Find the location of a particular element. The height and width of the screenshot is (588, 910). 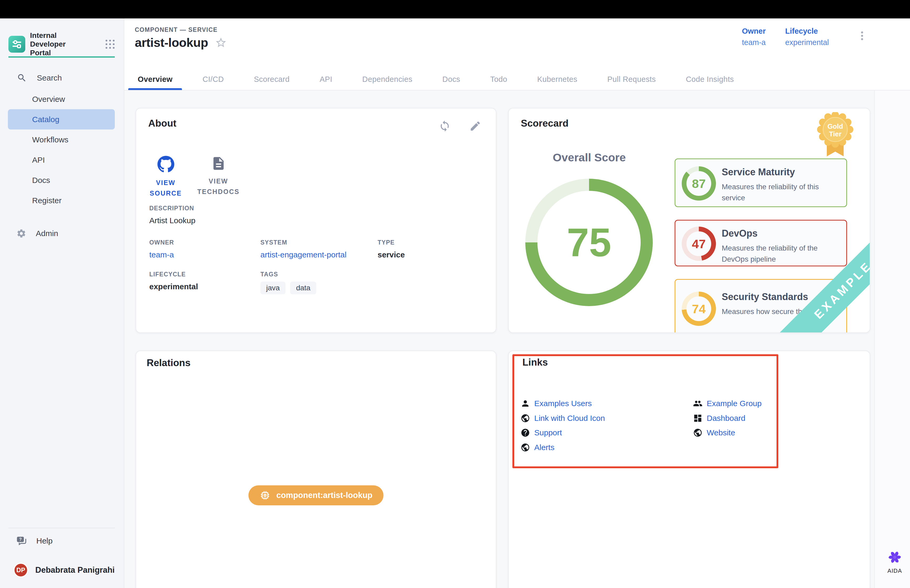

top-black-bar is located at coordinates (455, 9).